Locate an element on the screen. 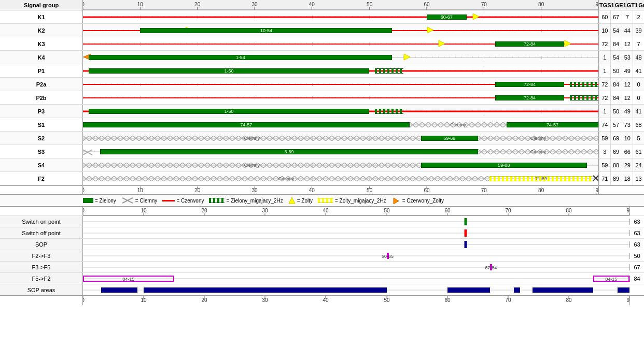 This screenshot has width=644, height=346. gt1-header: GT1 is located at coordinates (632, 5).